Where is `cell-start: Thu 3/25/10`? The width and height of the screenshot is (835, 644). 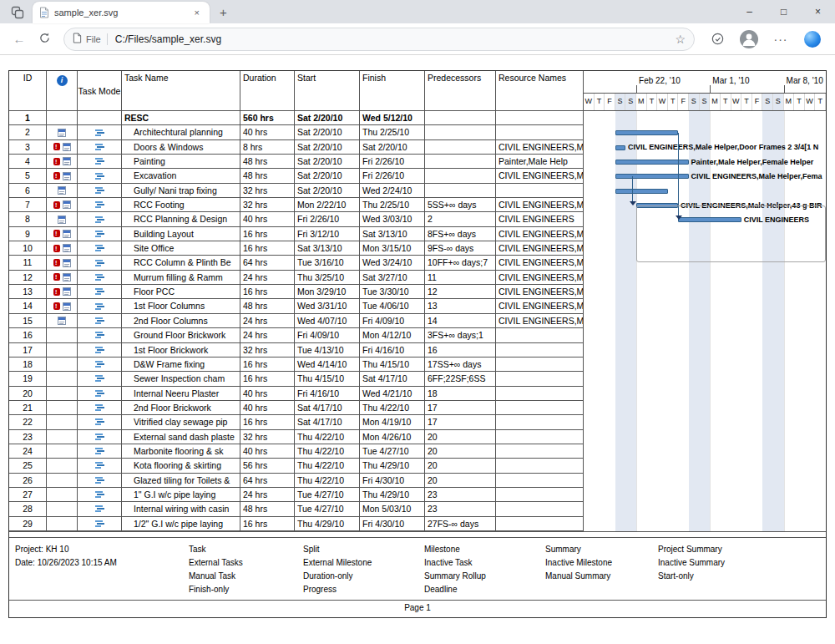
cell-start: Thu 3/25/10 is located at coordinates (327, 277).